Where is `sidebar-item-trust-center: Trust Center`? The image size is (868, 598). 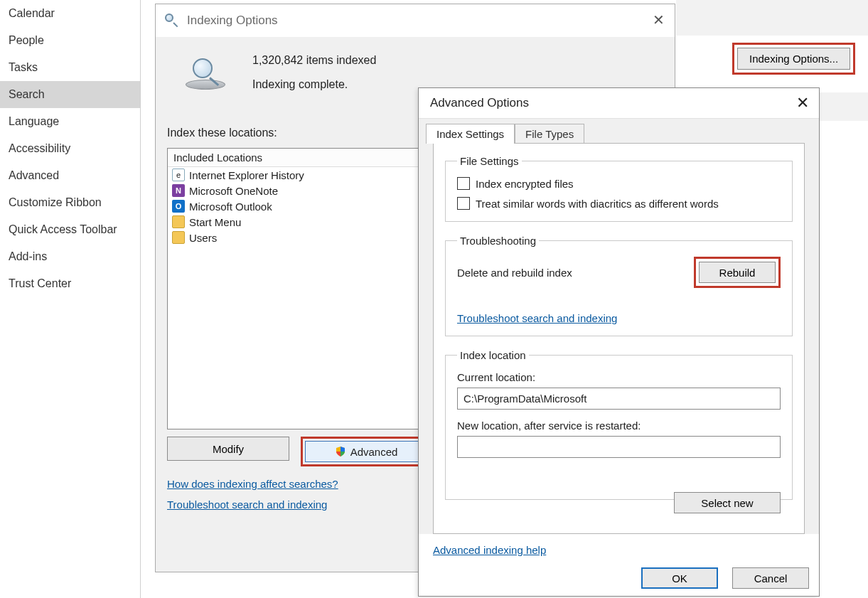
sidebar-item-trust-center: Trust Center is located at coordinates (70, 284).